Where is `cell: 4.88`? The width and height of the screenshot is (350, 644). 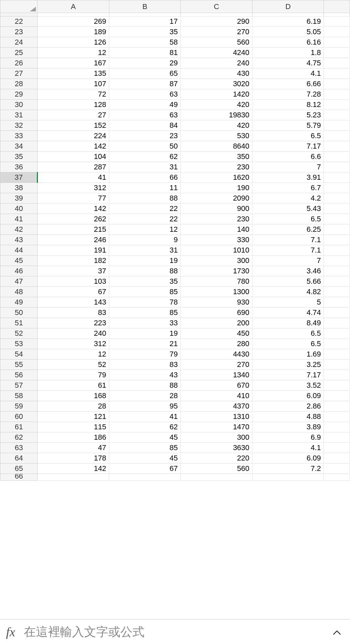 cell: 4.88 is located at coordinates (288, 417).